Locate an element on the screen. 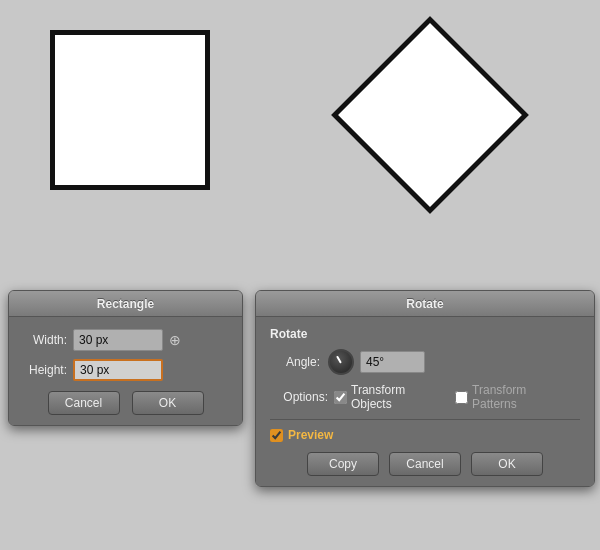  rotate-dialog-title: Rotate is located at coordinates (425, 304).